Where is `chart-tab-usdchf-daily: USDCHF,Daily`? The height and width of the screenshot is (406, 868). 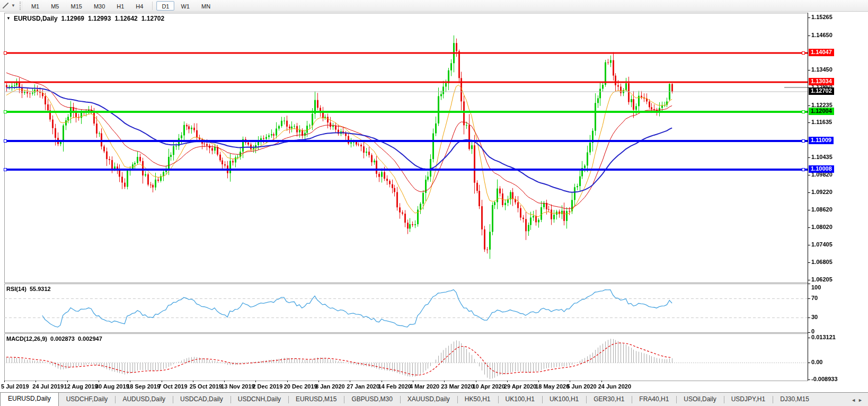
chart-tab-usdchf-daily: USDCHF,Daily is located at coordinates (87, 400).